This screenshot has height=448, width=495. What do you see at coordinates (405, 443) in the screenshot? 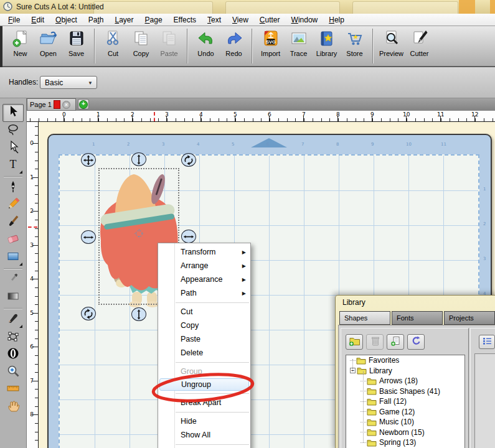
I see `tree-item-spring-13: Spring (13)` at bounding box center [405, 443].